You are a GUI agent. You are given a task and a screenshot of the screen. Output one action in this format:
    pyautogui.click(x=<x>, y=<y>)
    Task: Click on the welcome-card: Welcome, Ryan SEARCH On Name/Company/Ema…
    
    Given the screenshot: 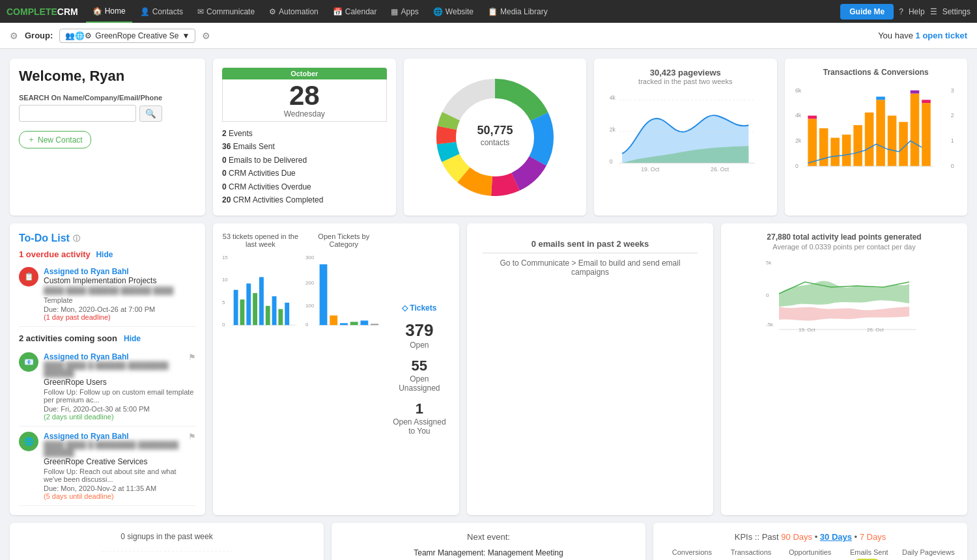 What is the action you would take?
    pyautogui.click(x=107, y=137)
    